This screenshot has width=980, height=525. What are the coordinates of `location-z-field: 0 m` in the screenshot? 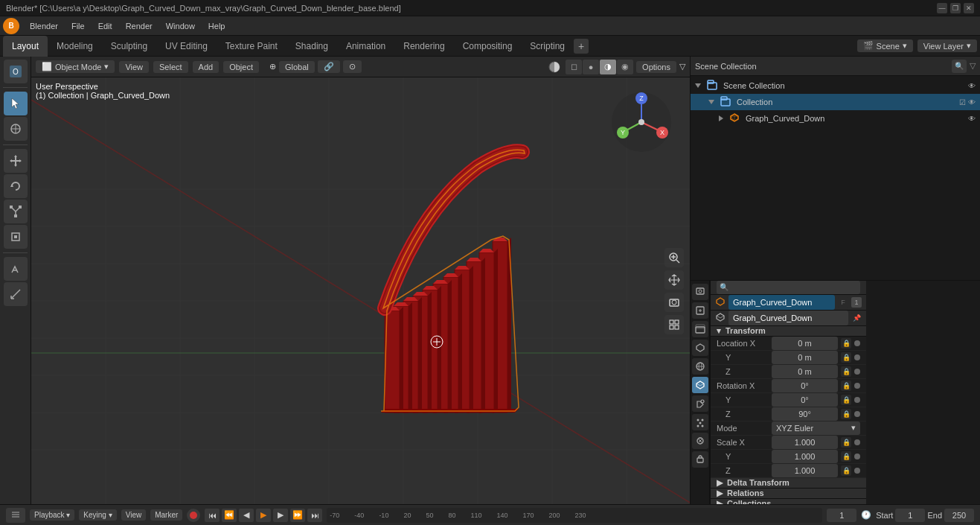 It's located at (805, 372).